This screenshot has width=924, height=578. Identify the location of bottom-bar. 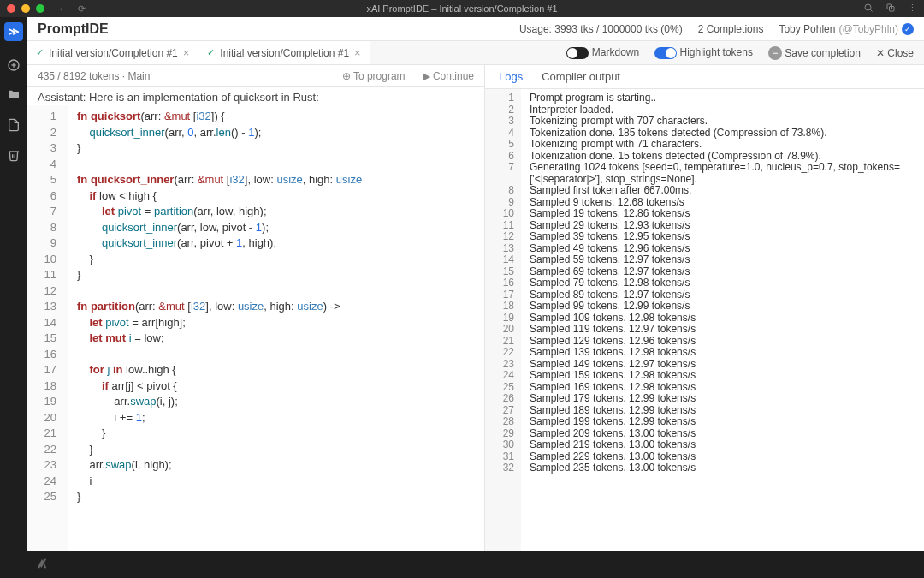
(476, 564).